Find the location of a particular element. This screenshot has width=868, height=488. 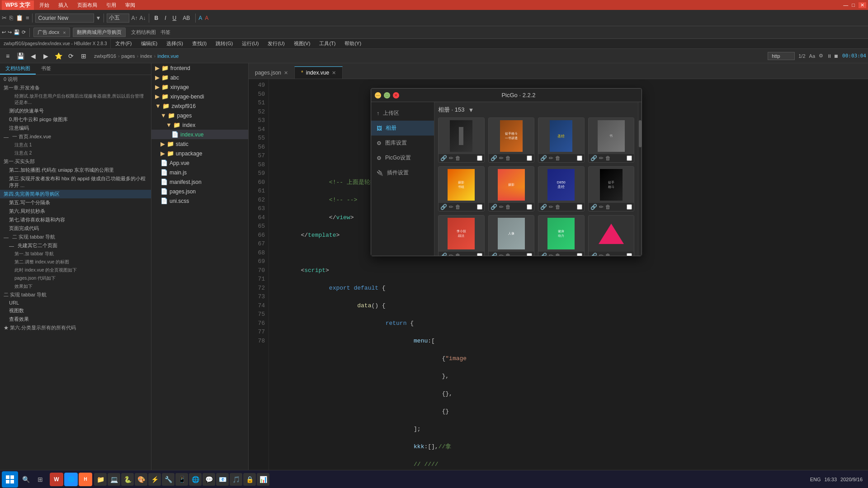

breadcrumb-project: zwlxpf916 is located at coordinates (105, 56).